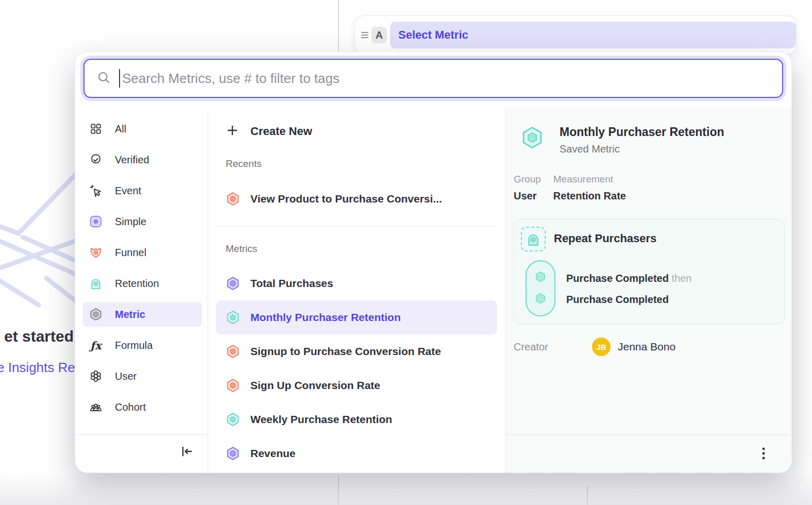 The height and width of the screenshot is (505, 812). Describe the element at coordinates (576, 35) in the screenshot. I see `metric-row-card: A Select Metric` at that location.